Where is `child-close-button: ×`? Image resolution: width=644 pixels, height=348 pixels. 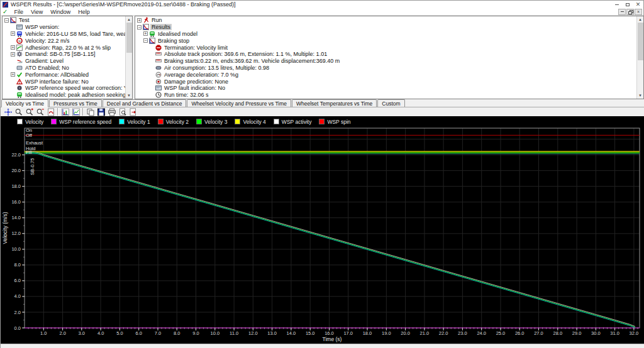
child-close-button: × is located at coordinates (638, 12).